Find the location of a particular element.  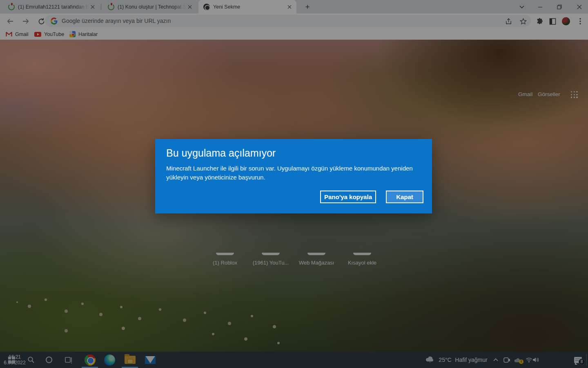

app-error-dialog: Bu uygulama açılamıyor Minecraft Launche… is located at coordinates (294, 176).